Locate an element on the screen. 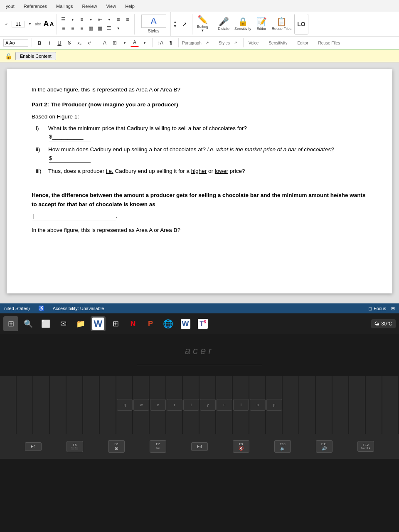  key-p: p is located at coordinates (274, 405).